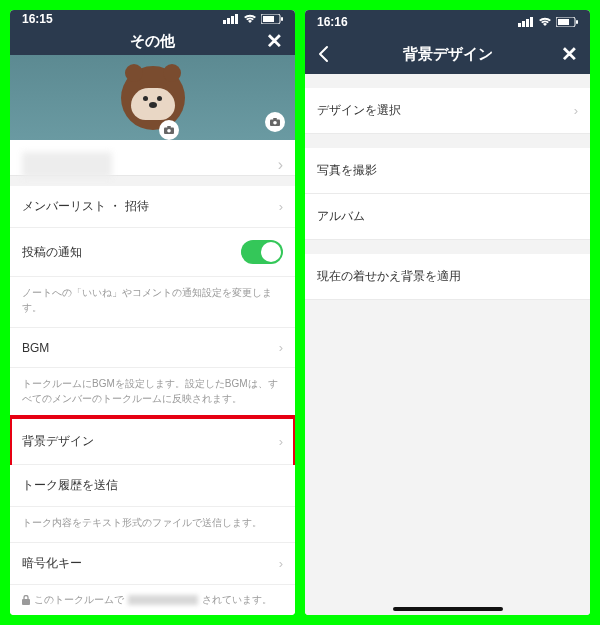  What do you see at coordinates (347, 170) in the screenshot?
I see `row-label: 写真を撮影` at bounding box center [347, 170].